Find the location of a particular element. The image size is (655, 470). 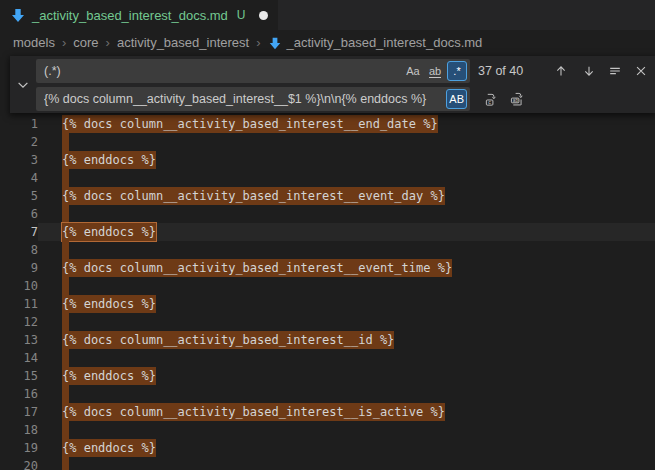

line-number: 4 is located at coordinates (19, 178).